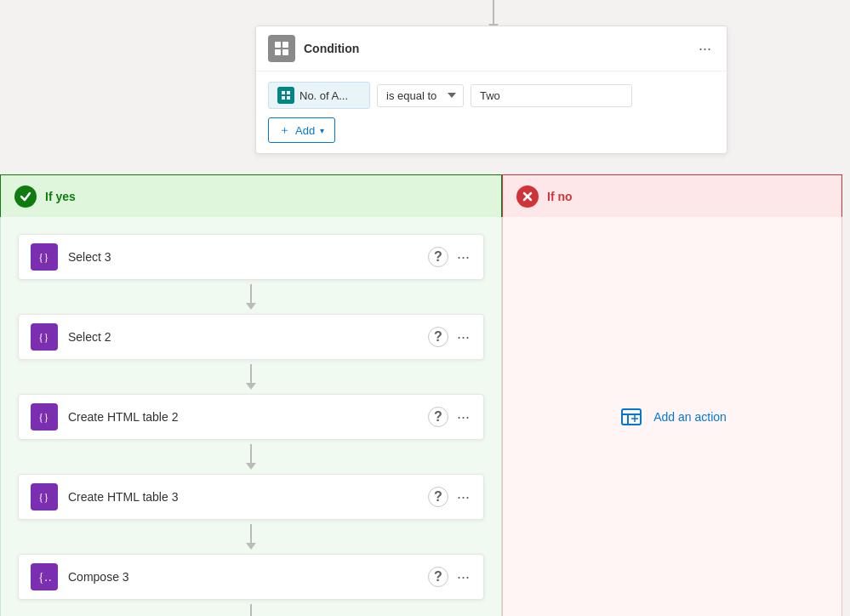 Image resolution: width=850 pixels, height=616 pixels. Describe the element at coordinates (560, 197) in the screenshot. I see `branch-no-label: If no` at that location.